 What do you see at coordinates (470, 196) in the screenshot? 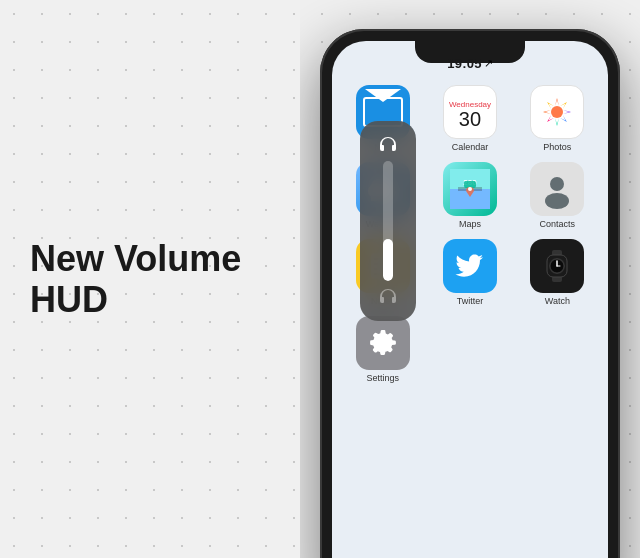
I see `app-maps: 280 Maps` at bounding box center [470, 196].